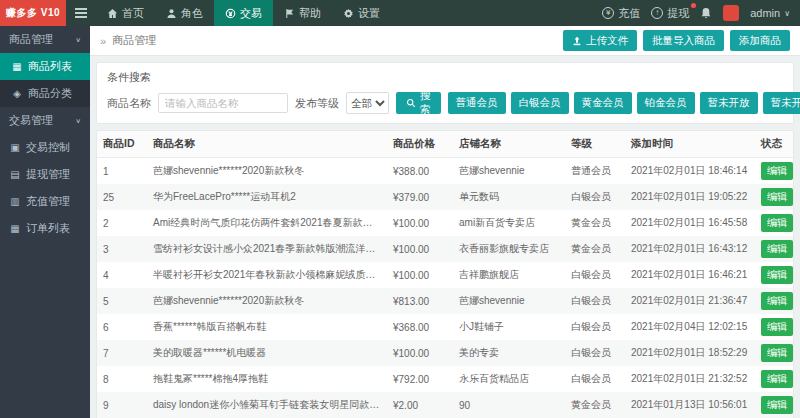 This screenshot has width=800, height=418. I want to click on withdraw-link: ↑ 提现, so click(670, 14).